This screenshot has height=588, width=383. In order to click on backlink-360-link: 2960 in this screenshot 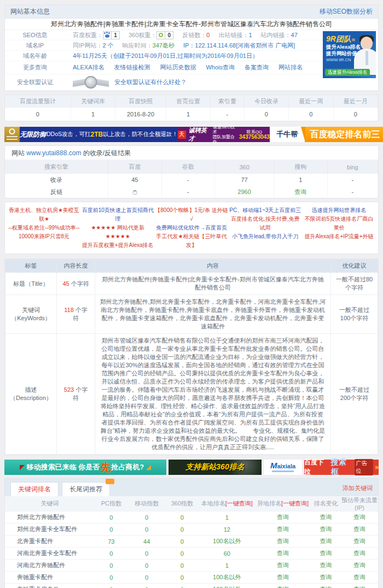, I will do `click(244, 192)`.